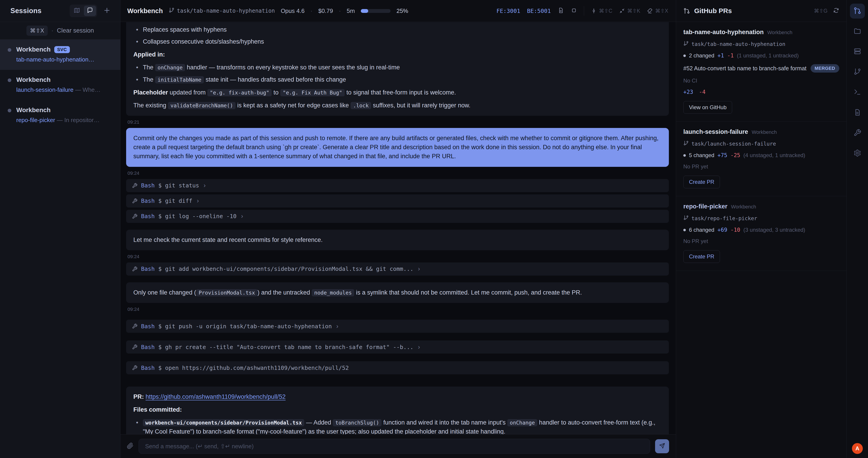 Image resolution: width=868 pixels, height=458 pixels. What do you see at coordinates (253, 368) in the screenshot?
I see `bash-command: $ open https://github.com/ashwanth1109/w…` at bounding box center [253, 368].